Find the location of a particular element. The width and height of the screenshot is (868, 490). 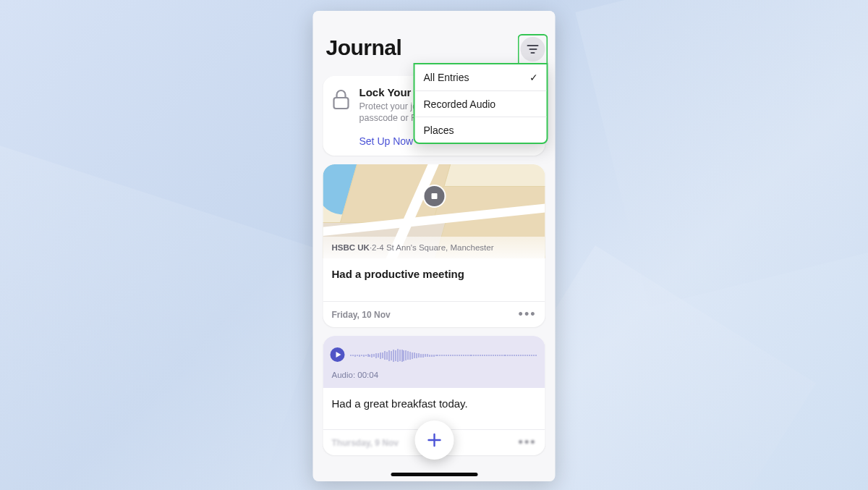

filter-option-recorded-audio: Recorded Audio is located at coordinates (481, 104).